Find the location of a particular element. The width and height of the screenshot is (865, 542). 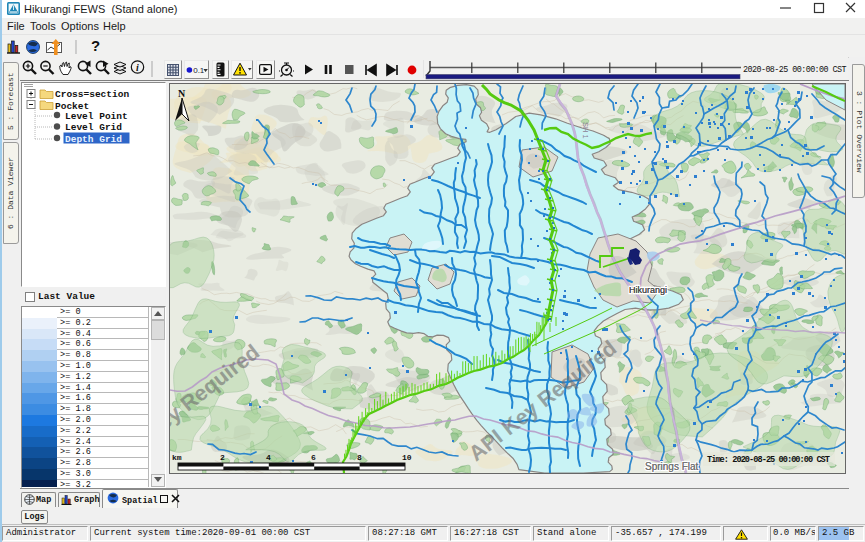

svg-text: 8 is located at coordinates (360, 458).